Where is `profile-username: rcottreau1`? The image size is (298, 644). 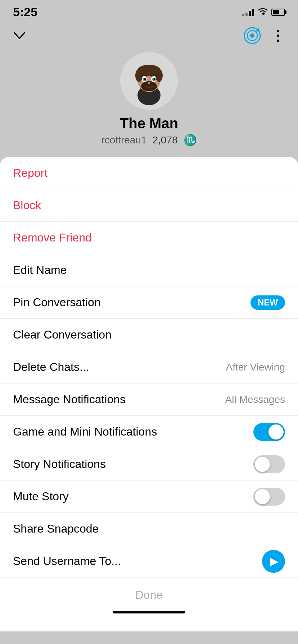
profile-username: rcottreau1 is located at coordinates (124, 140).